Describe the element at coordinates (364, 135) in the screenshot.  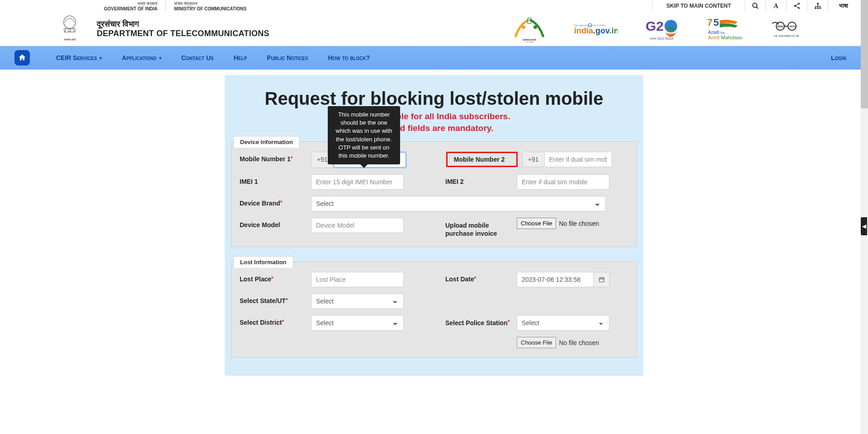
I see `mobile-number-tooltip: This mobile number should be the one whi…` at that location.